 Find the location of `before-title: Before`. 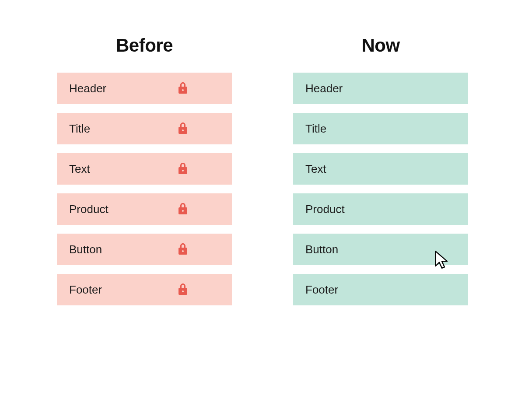

before-title: Before is located at coordinates (144, 46).